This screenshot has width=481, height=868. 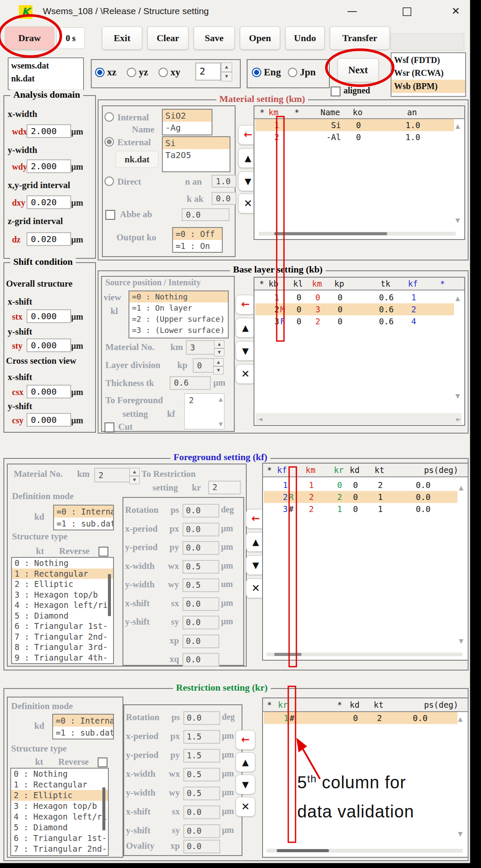 What do you see at coordinates (245, 740) in the screenshot?
I see `restr-move-left-button: ←` at bounding box center [245, 740].